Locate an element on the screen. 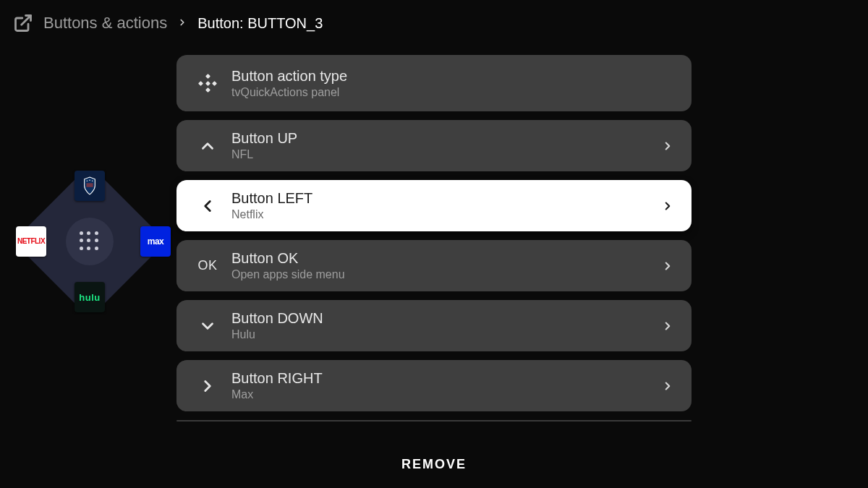  netflix-logo-text: NETFLIX is located at coordinates (31, 241).